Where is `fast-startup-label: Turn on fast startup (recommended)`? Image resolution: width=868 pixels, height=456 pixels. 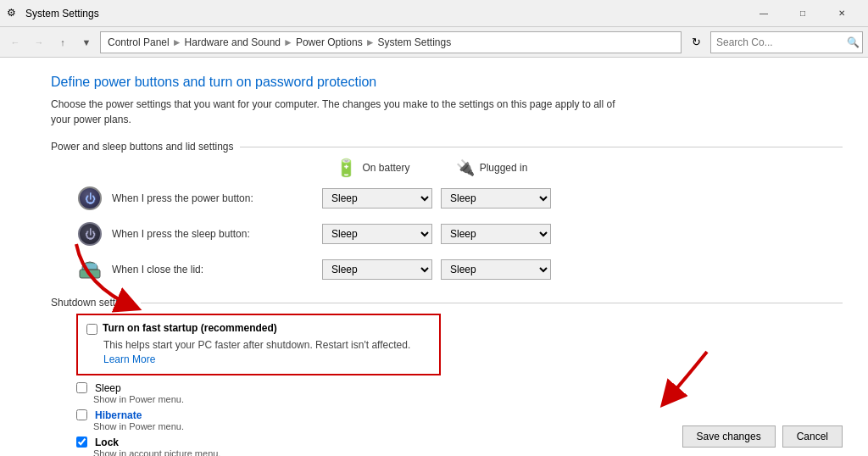 fast-startup-label: Turn on fast startup (recommended) is located at coordinates (190, 328).